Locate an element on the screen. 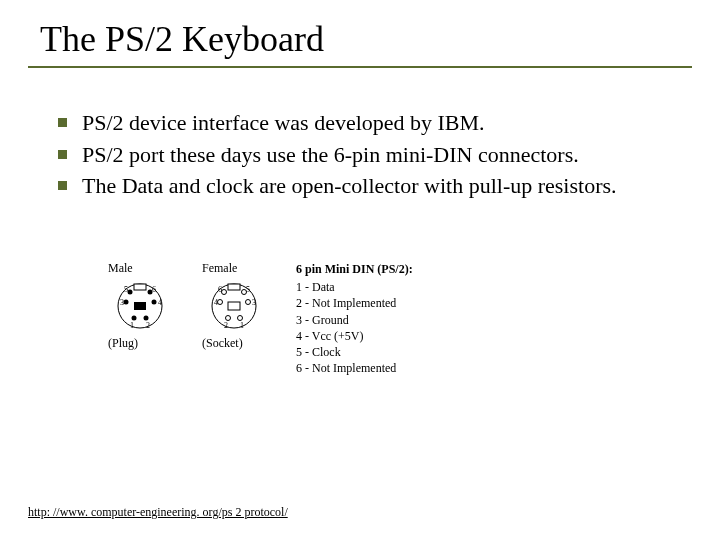 This screenshot has width=720, height=540. pinout-line: 4 - Vcc (+5V) is located at coordinates (354, 336).